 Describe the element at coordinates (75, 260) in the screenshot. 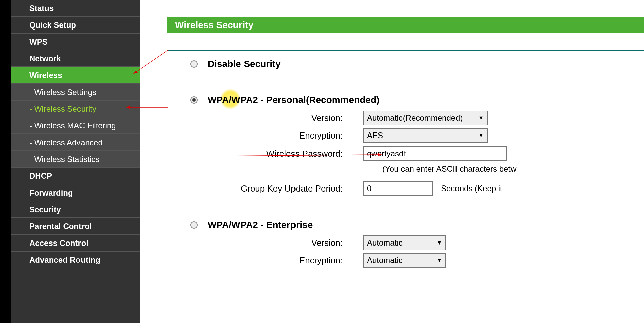

I see `sidebar-item-advanced-routing: Advanced Routing` at that location.